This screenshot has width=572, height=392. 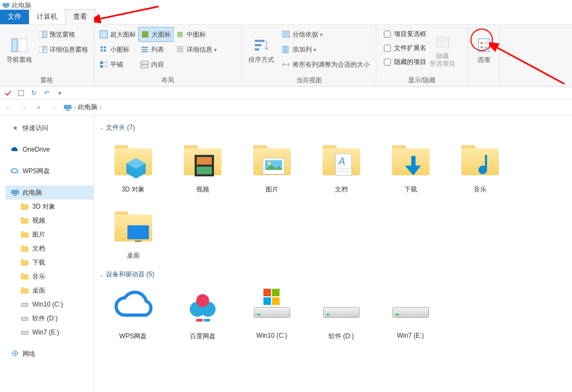 What do you see at coordinates (442, 50) in the screenshot?
I see `hideselected-button: 隐藏 所选项目` at bounding box center [442, 50].